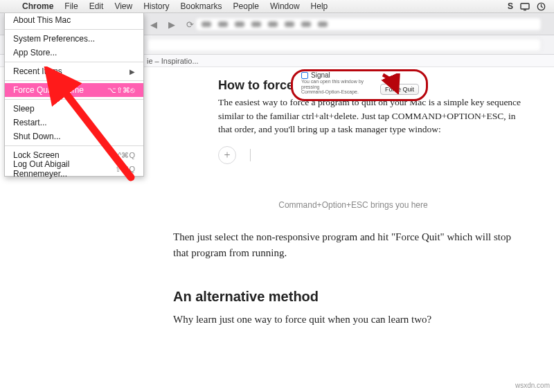 Image resolution: width=554 pixels, height=392 pixels. Describe the element at coordinates (74, 53) in the screenshot. I see `menu-app-store: App Store...` at that location.